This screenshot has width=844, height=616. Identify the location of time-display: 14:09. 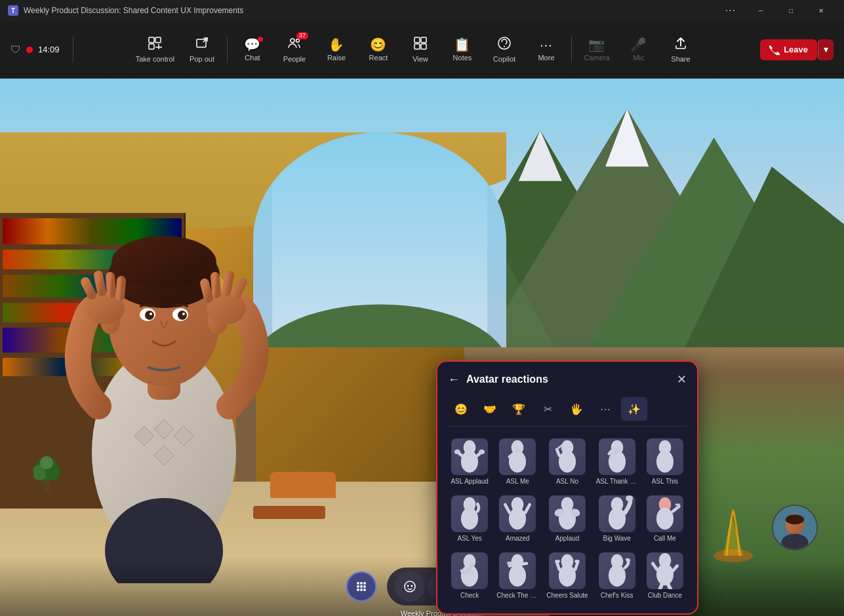
(49, 50).